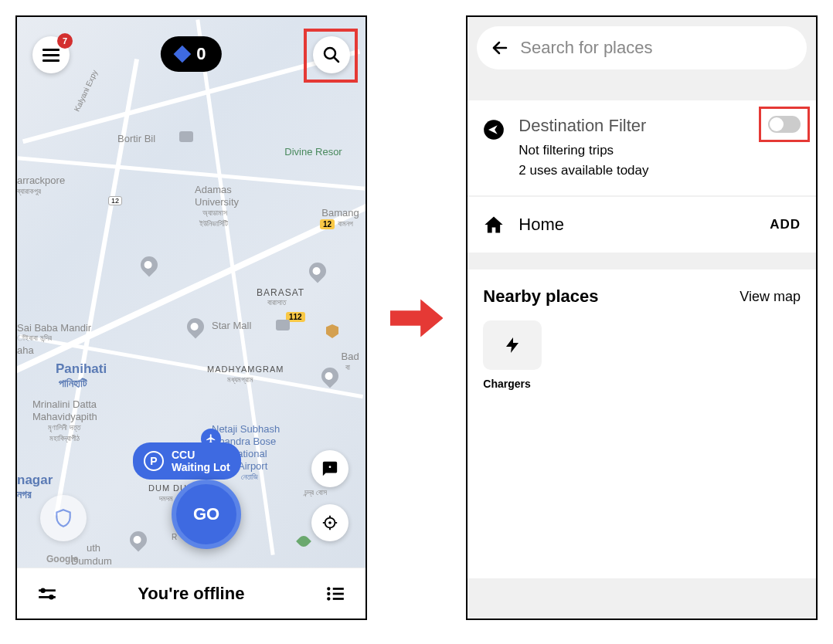 This screenshot has width=833, height=644. What do you see at coordinates (65, 417) in the screenshot?
I see `map-label-place: Mahavidyapith` at bounding box center [65, 417].